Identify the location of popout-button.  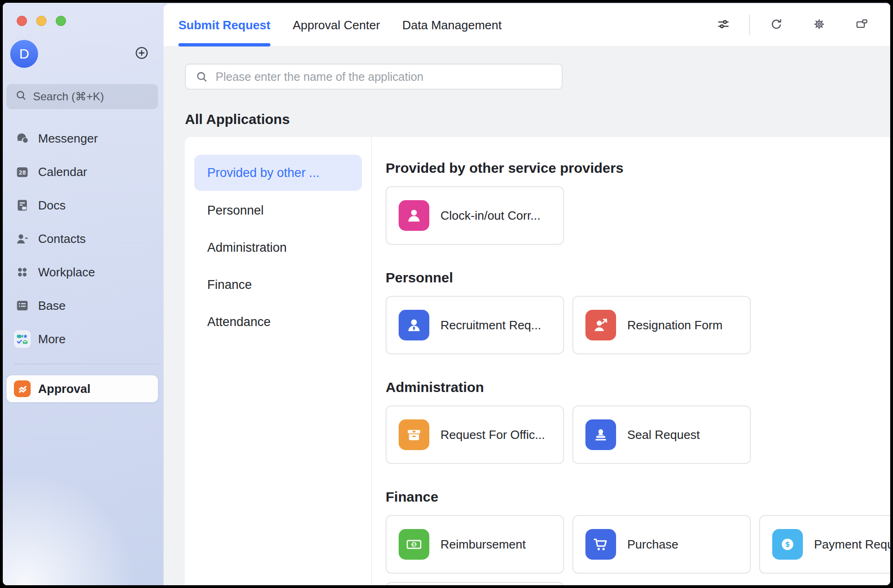
(862, 25).